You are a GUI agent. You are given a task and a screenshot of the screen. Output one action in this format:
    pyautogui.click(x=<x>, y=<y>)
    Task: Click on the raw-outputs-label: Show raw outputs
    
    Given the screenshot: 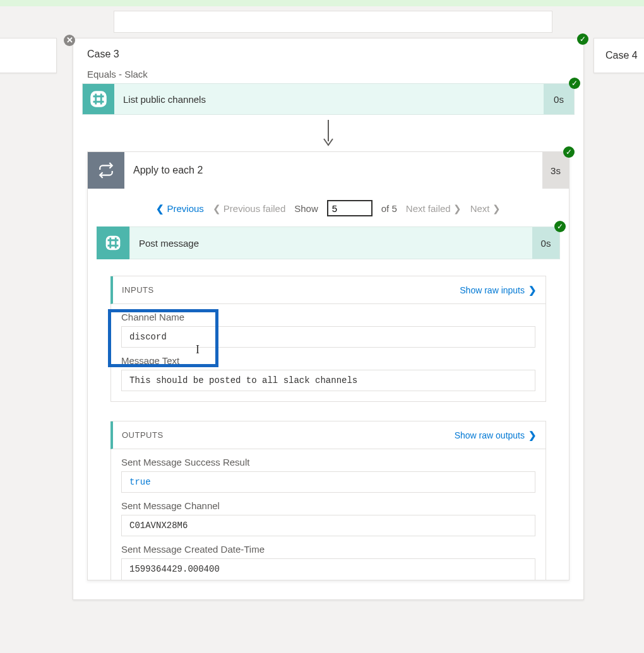 What is the action you would take?
    pyautogui.click(x=490, y=435)
    